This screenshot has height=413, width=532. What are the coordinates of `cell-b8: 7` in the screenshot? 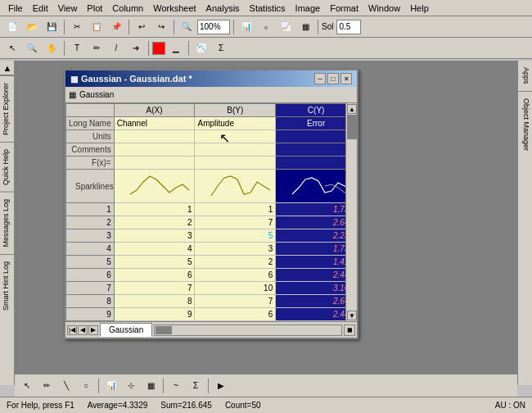 It's located at (236, 302).